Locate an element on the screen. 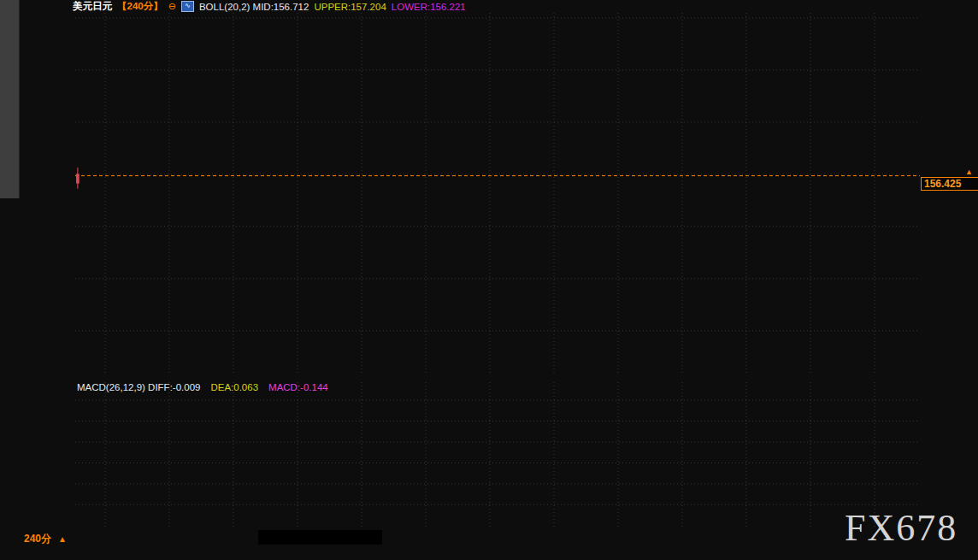  boll-mid-readout: BOLL(20,2) MID:156.712 is located at coordinates (255, 7).